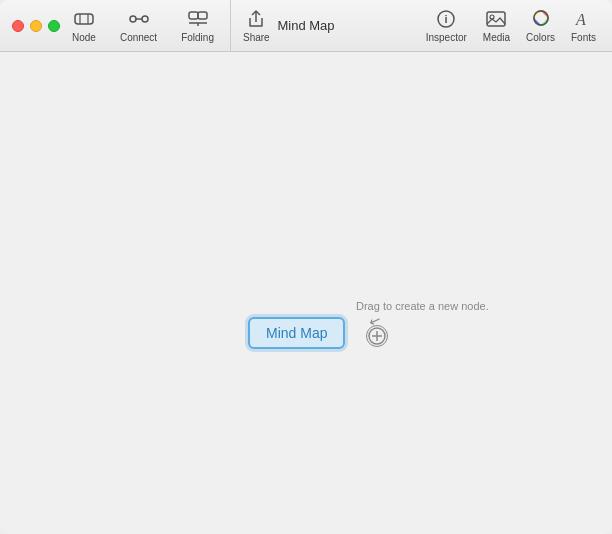  Describe the element at coordinates (84, 19) in the screenshot. I see `node-icon` at that location.